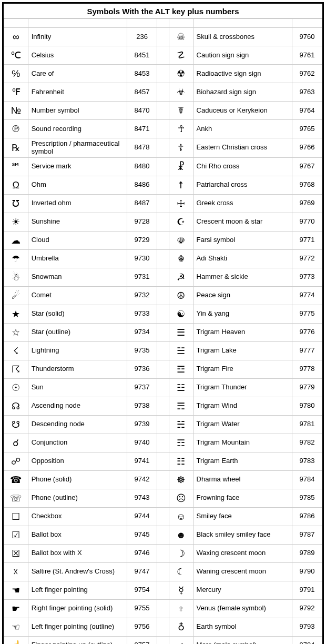 This screenshot has width=326, height=644. What do you see at coordinates (163, 554) in the screenshot?
I see `table-row: ☒Ballot box with X9746☽Waxing crescent m…` at bounding box center [163, 554].